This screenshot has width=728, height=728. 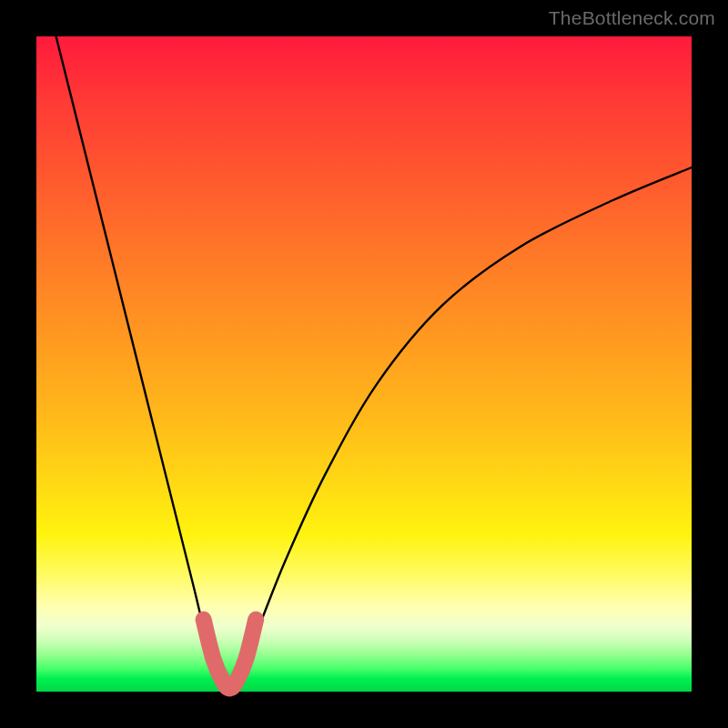 I want to click on highlight-band, so click(x=230, y=654).